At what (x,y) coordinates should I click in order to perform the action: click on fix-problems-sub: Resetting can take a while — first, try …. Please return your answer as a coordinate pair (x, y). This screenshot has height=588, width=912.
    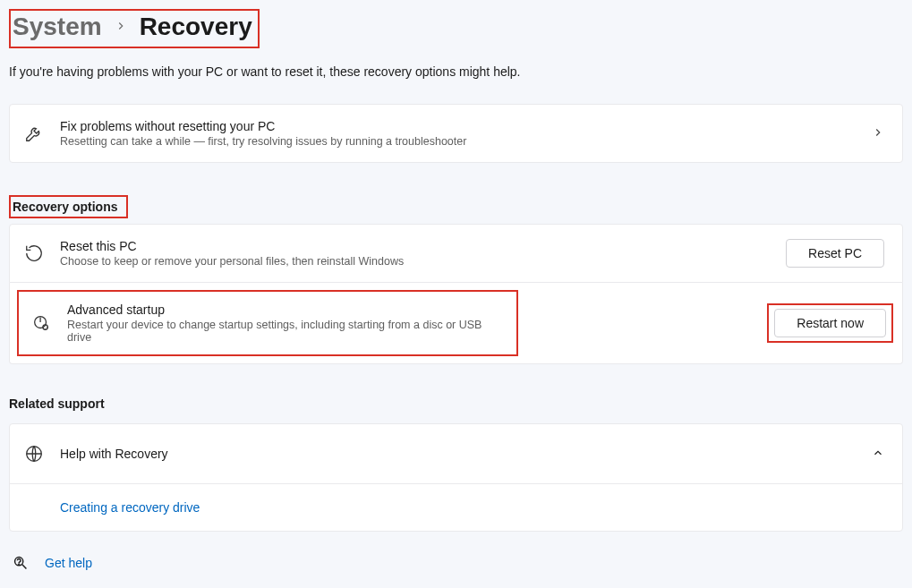
    Looking at the image, I should click on (458, 141).